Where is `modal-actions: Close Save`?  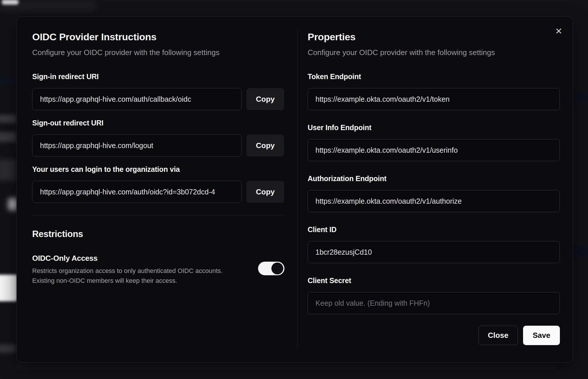
modal-actions: Close Save is located at coordinates (434, 336).